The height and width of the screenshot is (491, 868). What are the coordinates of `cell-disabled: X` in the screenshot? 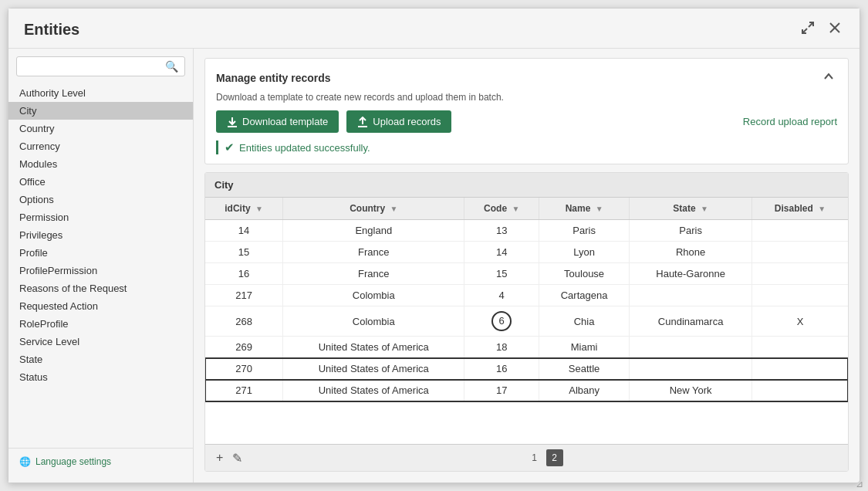 It's located at (799, 321).